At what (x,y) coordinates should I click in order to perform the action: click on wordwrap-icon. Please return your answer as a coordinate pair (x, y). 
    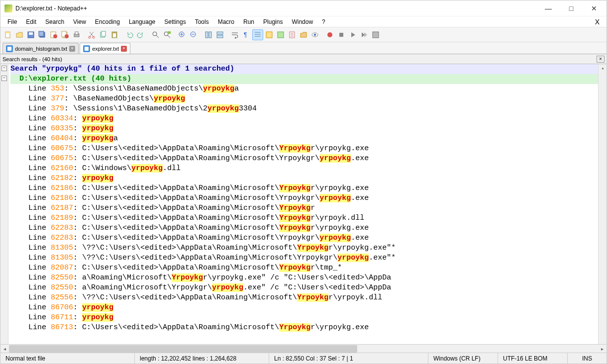
    Looking at the image, I should click on (235, 35).